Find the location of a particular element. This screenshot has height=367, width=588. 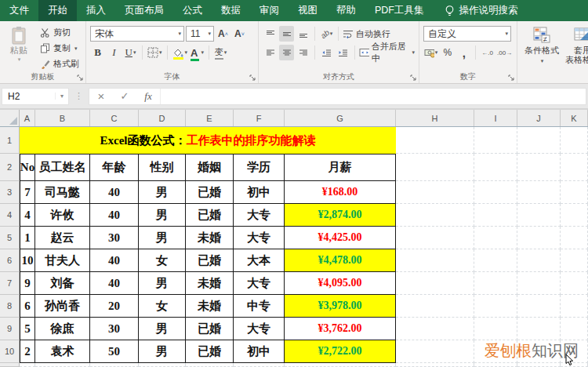

align-top-button is located at coordinates (270, 34).